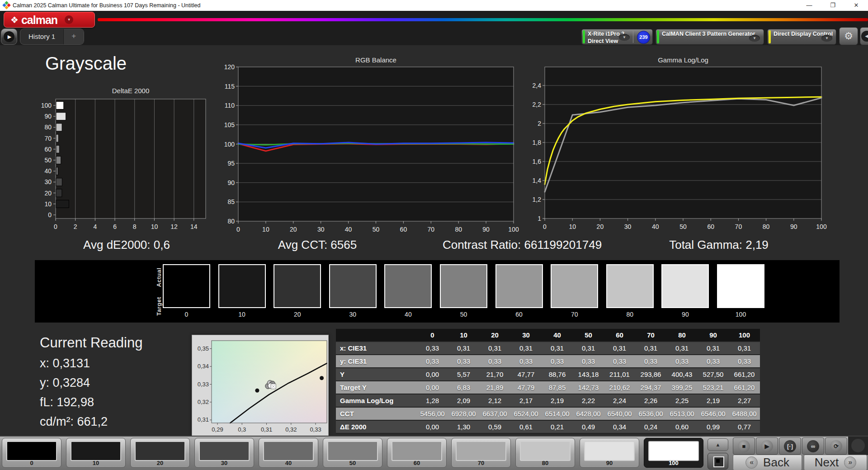 This screenshot has height=470, width=868. What do you see at coordinates (557, 413) in the screenshot?
I see `table-cell: 6514,00` at bounding box center [557, 413].